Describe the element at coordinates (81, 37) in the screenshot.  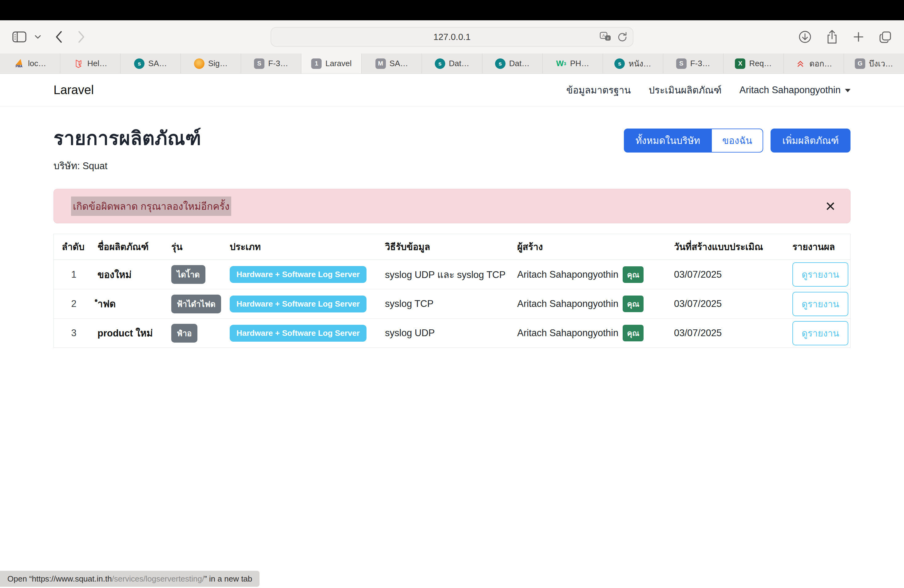
I see `forward-icon` at that location.